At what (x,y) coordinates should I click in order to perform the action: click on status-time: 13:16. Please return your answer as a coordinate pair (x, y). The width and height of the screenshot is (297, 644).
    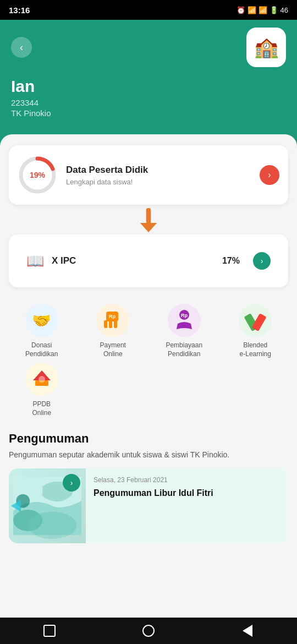
    Looking at the image, I should click on (19, 10).